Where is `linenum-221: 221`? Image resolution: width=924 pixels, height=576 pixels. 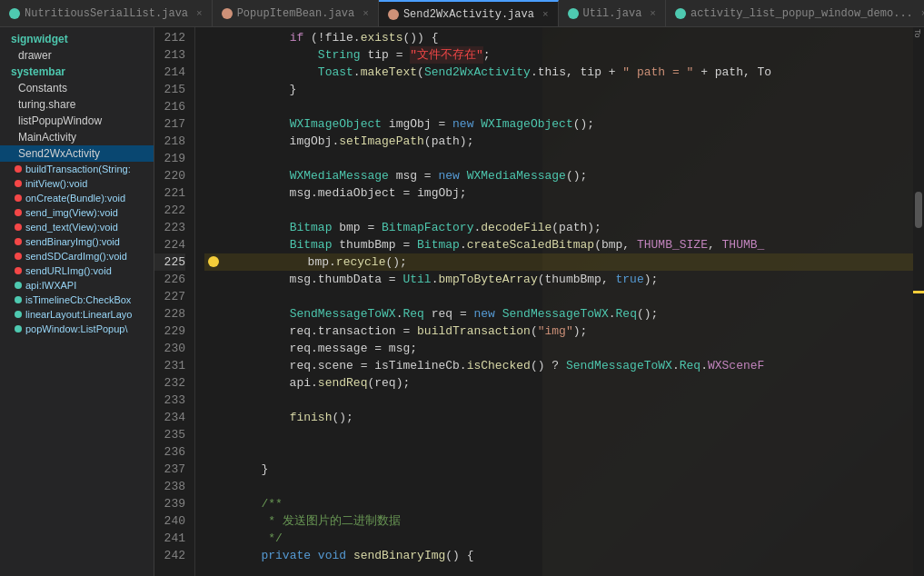 linenum-221: 221 is located at coordinates (170, 193).